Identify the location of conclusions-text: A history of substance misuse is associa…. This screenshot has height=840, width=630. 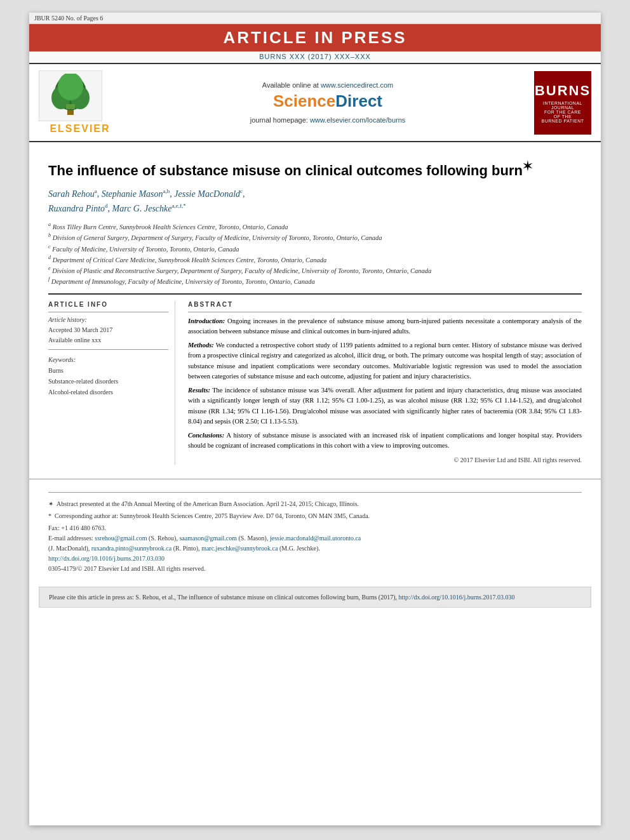
(385, 441).